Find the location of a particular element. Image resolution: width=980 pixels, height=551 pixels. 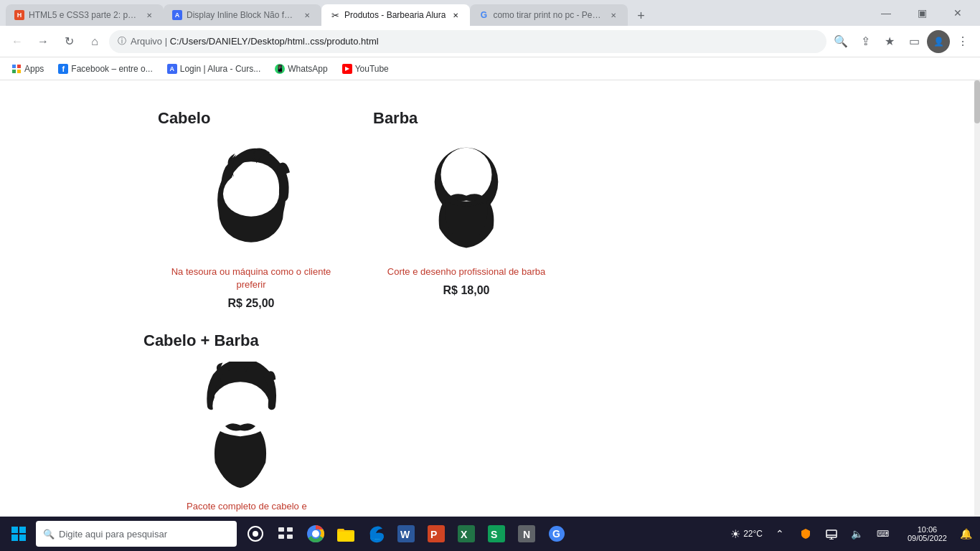

reload-button: ↻ is located at coordinates (69, 42).